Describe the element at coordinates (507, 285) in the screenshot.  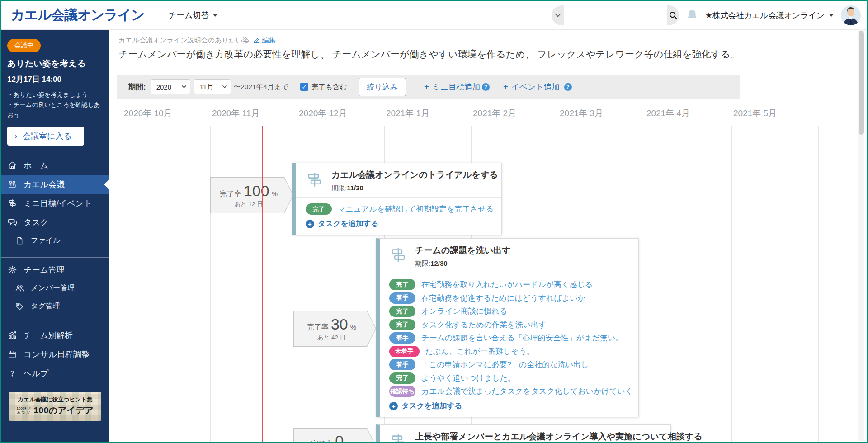
I see `task-link: 在宅勤務を取り入れたいがハードルが高く感じる` at that location.